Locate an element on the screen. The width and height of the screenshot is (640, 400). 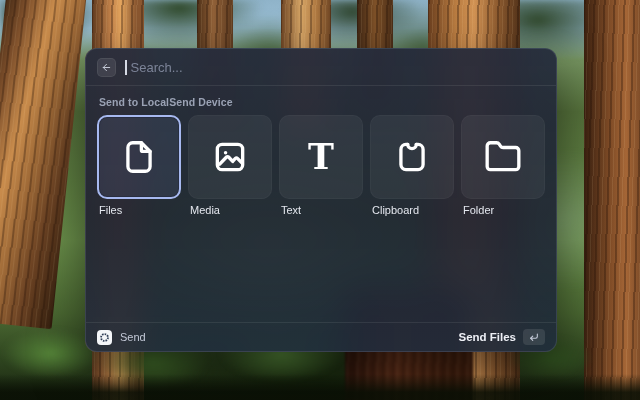
image-icon is located at coordinates (230, 157).